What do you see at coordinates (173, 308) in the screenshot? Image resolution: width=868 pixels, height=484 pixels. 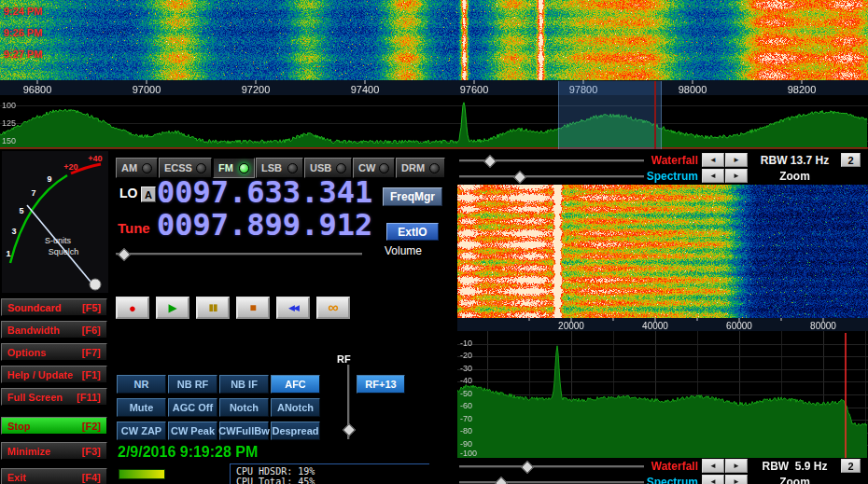 I see `play-button: ▶` at bounding box center [173, 308].